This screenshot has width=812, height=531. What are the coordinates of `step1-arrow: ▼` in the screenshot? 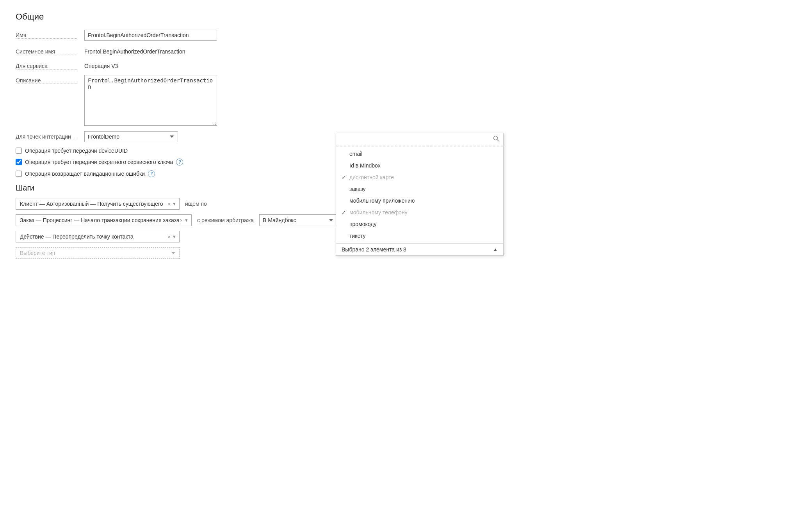 It's located at (174, 204).